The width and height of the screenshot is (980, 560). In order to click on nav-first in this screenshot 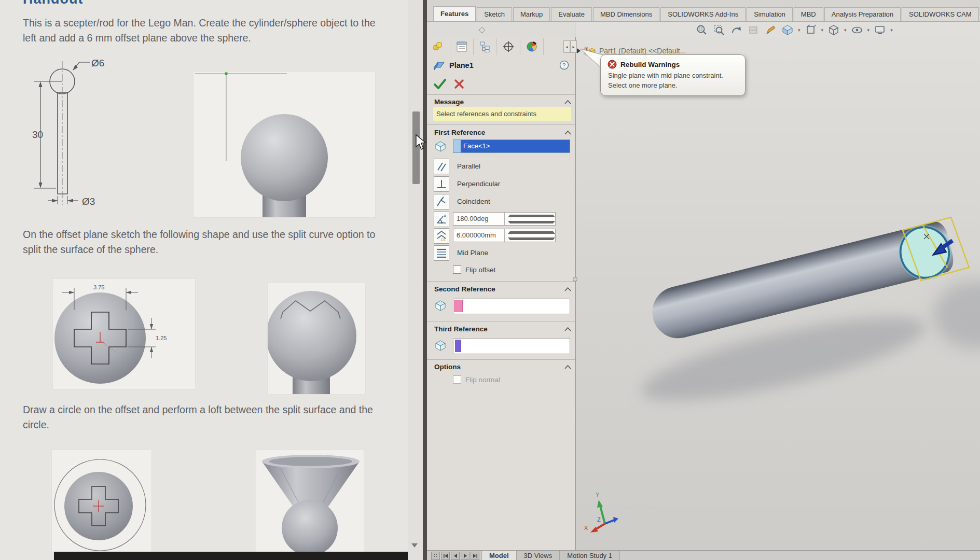, I will do `click(445, 556)`.